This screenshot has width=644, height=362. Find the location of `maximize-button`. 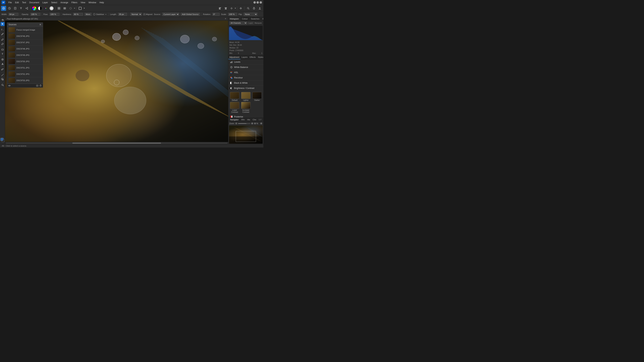

maximize-button is located at coordinates (258, 2).